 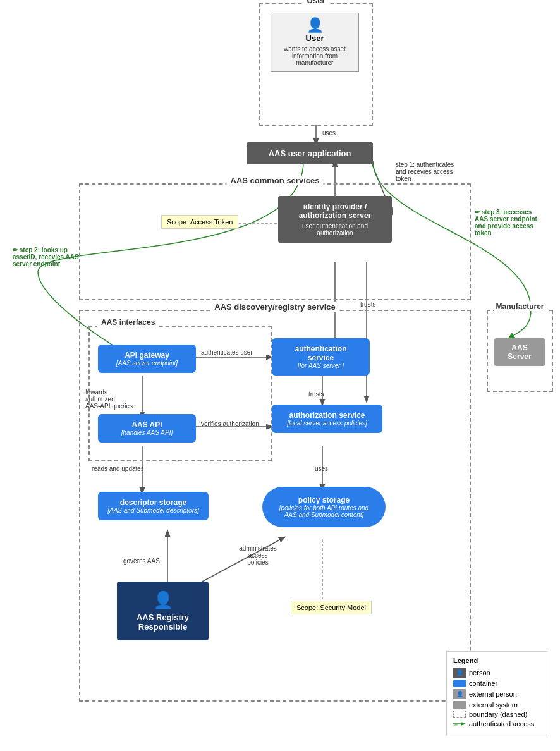 What do you see at coordinates (153, 506) in the screenshot?
I see `descriptor-storage-box: descriptor storage [AAS and Submodel des…` at bounding box center [153, 506].